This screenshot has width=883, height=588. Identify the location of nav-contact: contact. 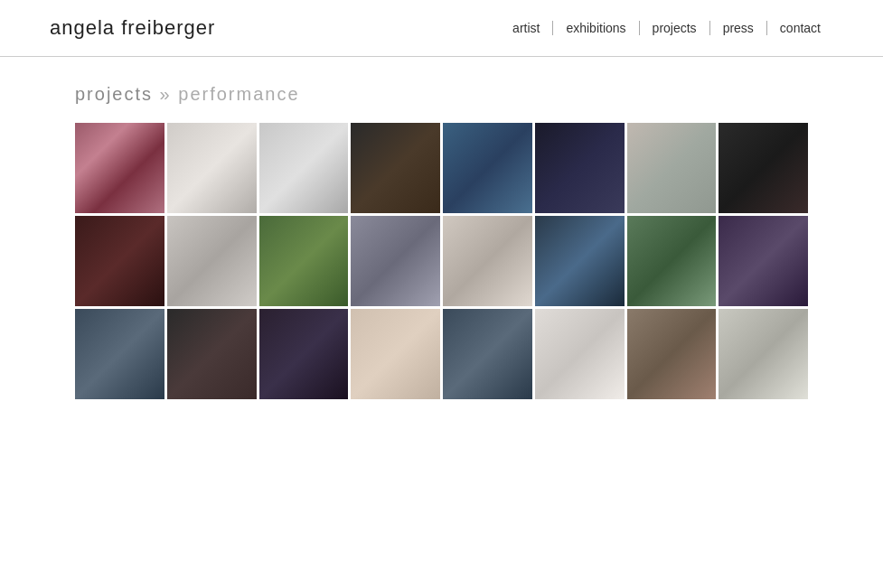
(801, 28).